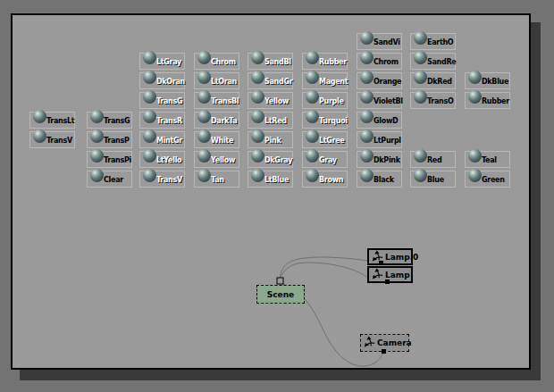 The image size is (554, 392). What do you see at coordinates (170, 141) in the screenshot?
I see `material-node-label: MintGr` at bounding box center [170, 141].